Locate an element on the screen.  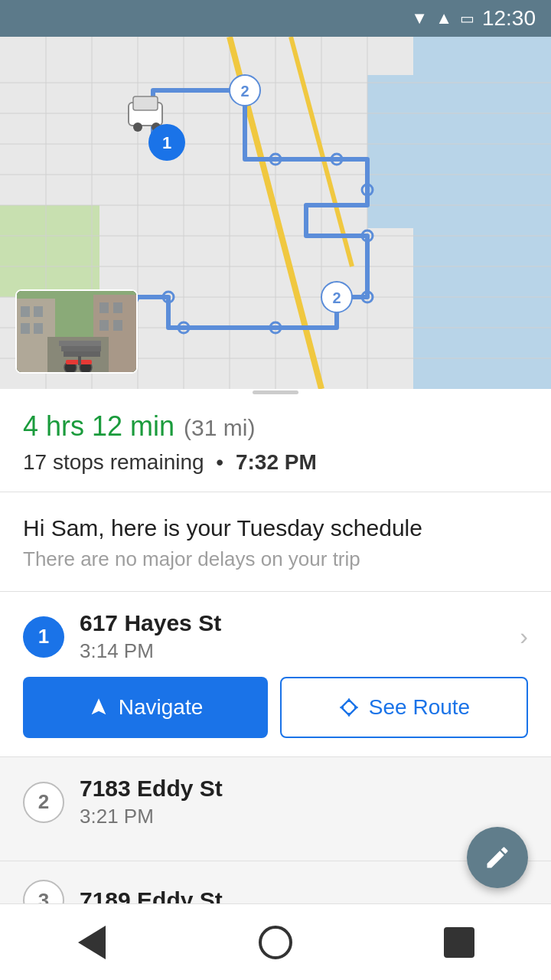
edit-icon is located at coordinates (497, 858).